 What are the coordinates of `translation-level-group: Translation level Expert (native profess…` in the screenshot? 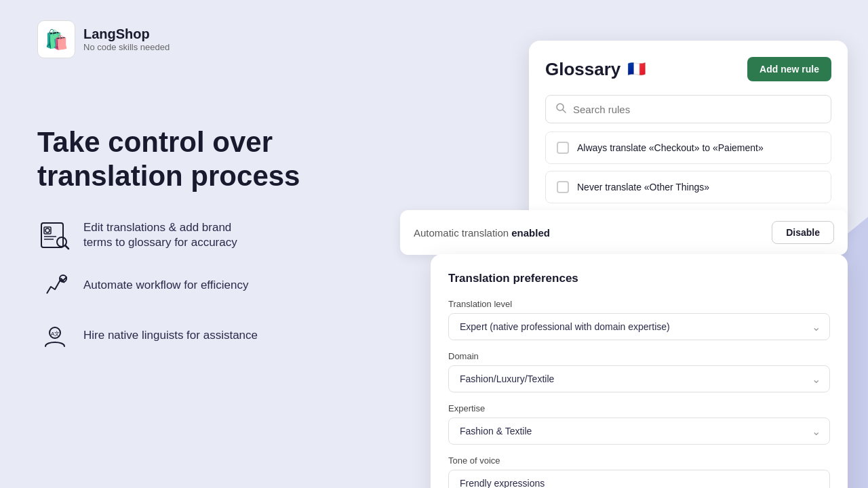 It's located at (639, 320).